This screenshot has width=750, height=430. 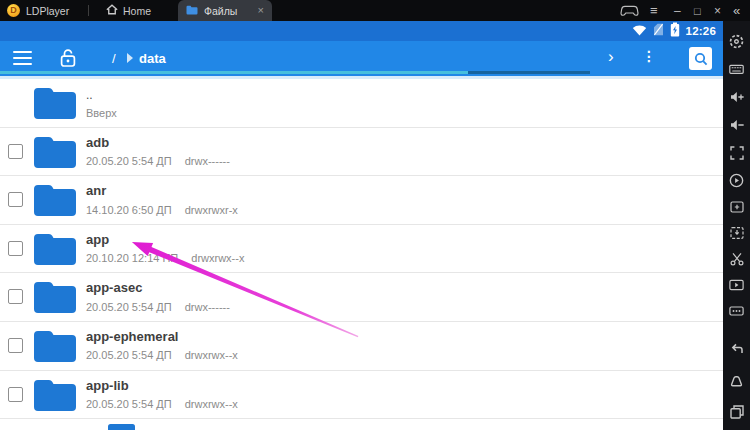 I want to click on gamepad-icon, so click(x=630, y=10).